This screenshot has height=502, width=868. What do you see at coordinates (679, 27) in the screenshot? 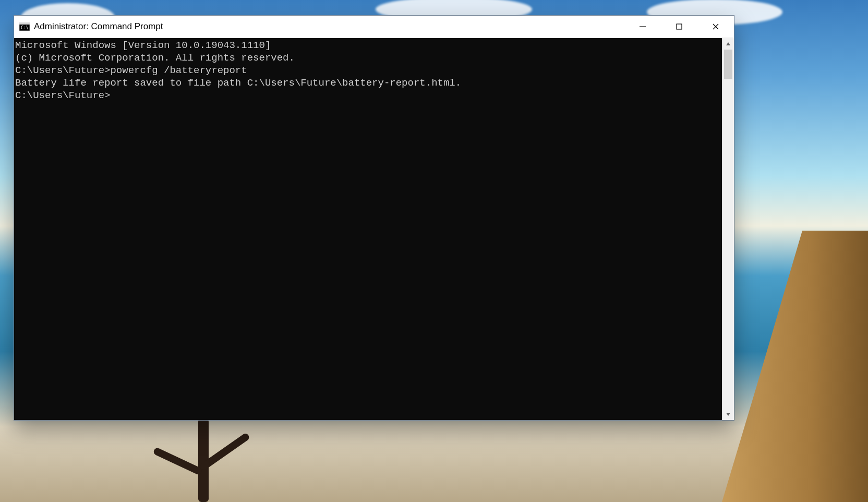
I see `maximize-button` at bounding box center [679, 27].